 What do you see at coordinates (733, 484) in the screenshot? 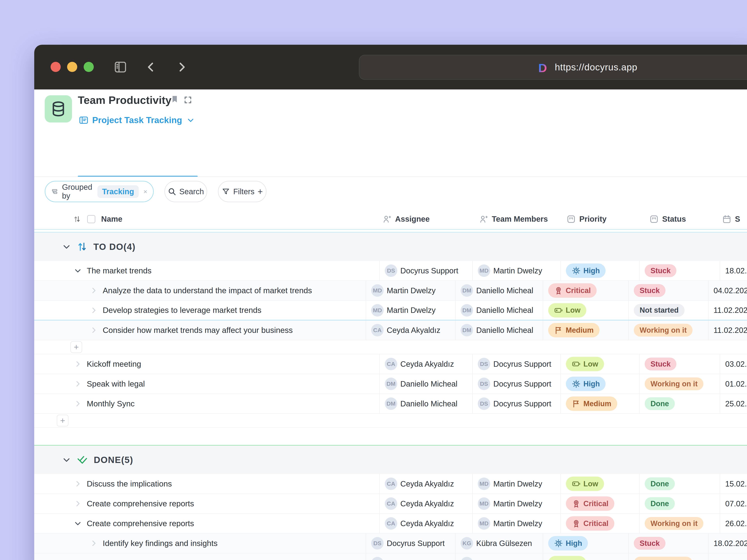
I see `date-cell: 15.02.2024` at bounding box center [733, 484].